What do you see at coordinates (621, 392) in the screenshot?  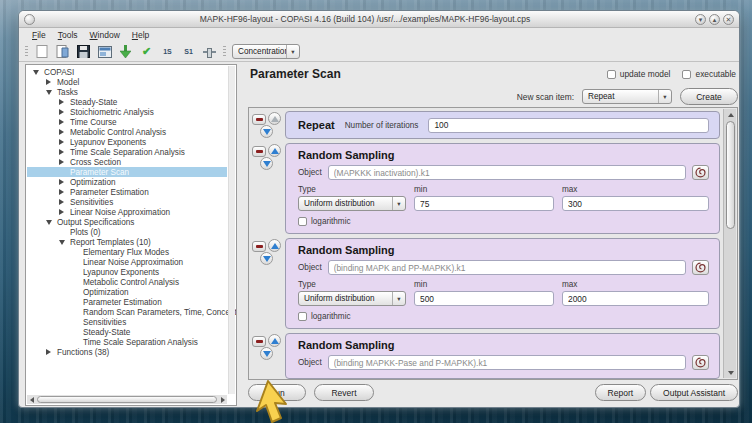 I see `report-button: Report` at bounding box center [621, 392].